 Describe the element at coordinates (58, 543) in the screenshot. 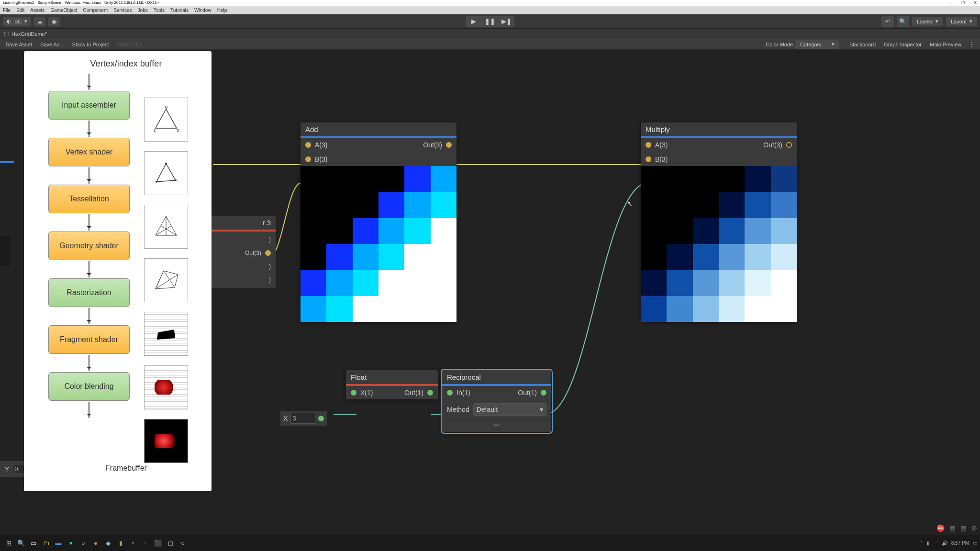

I see `app-icon: ▬` at that location.